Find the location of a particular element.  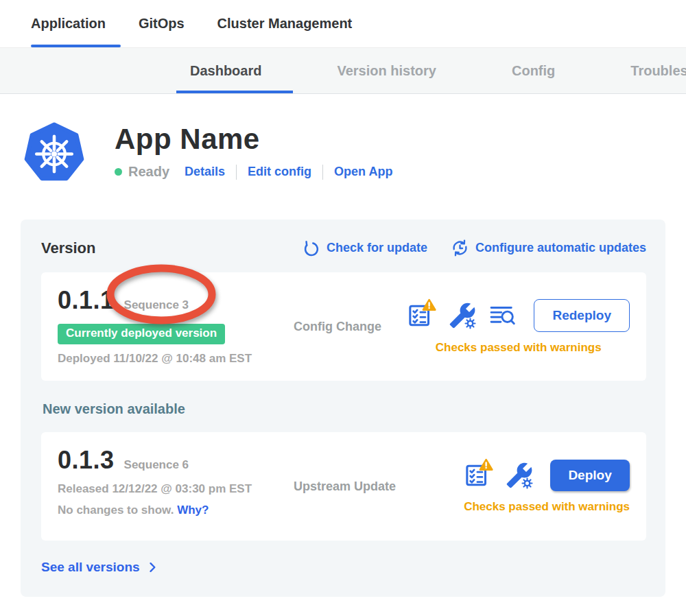

version-source-label: Config Change is located at coordinates (350, 327).